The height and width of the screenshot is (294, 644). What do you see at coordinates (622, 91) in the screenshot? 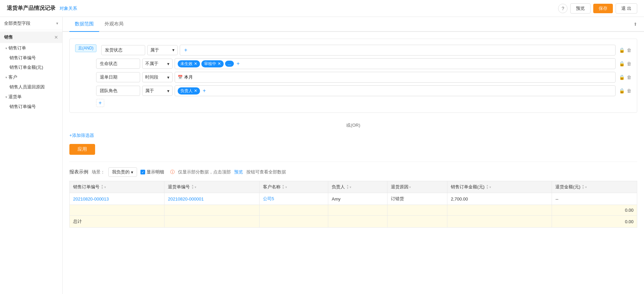
I see `filter-lock-team-icon: 🔒` at bounding box center [622, 91].